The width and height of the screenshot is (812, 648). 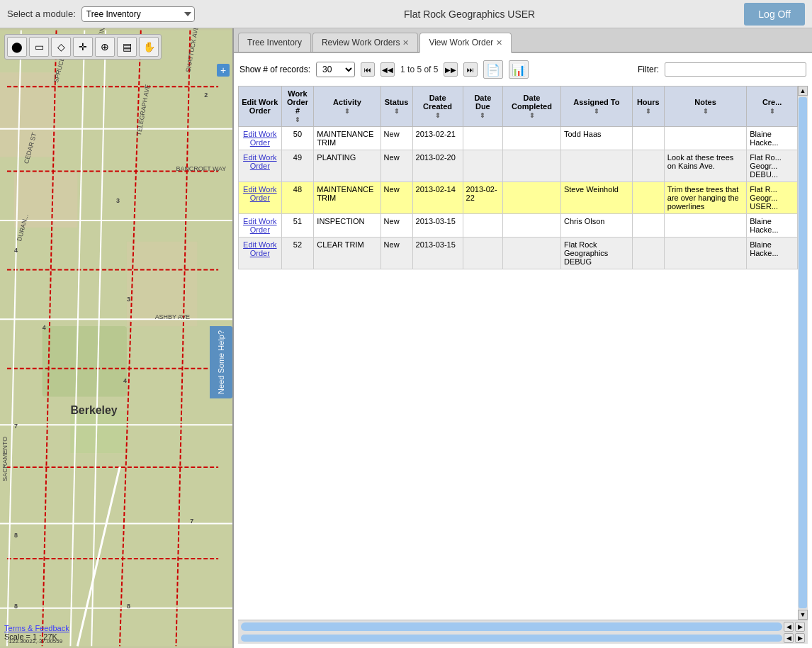 What do you see at coordinates (397, 106) in the screenshot?
I see `col-header-status: Status⇕` at bounding box center [397, 106].